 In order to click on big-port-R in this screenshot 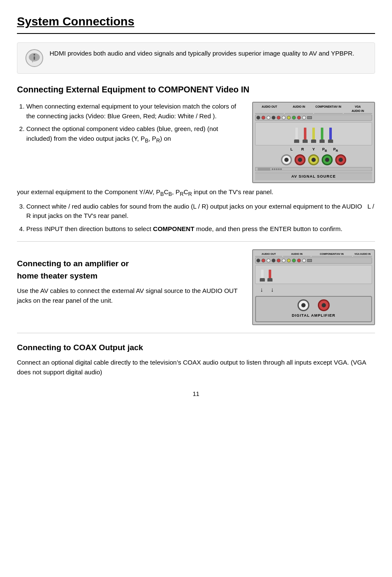, I will do `click(300, 160)`.